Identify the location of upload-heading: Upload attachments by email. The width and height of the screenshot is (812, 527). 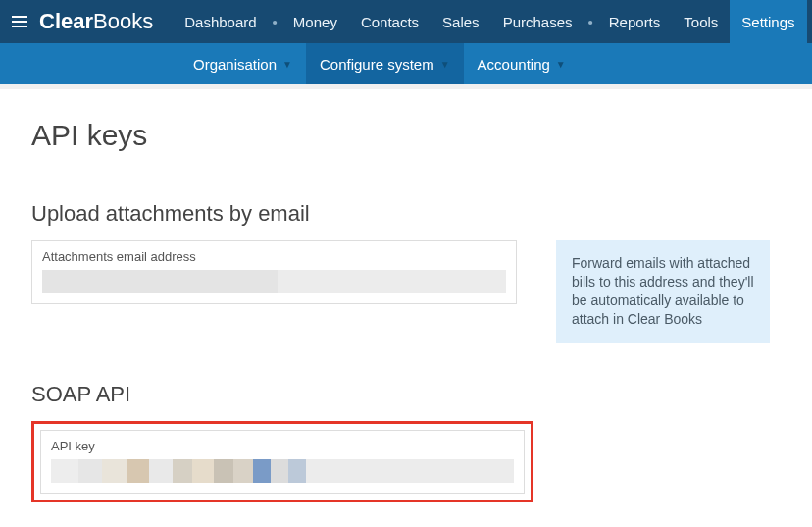
(406, 214).